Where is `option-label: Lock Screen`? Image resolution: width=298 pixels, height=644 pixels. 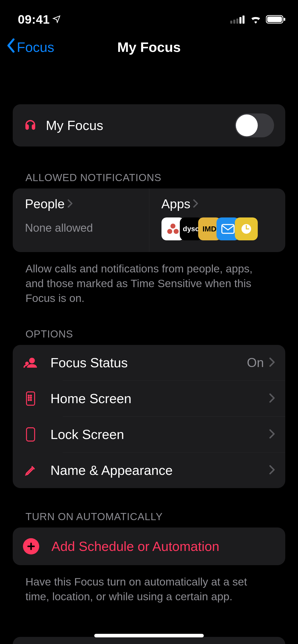
option-label: Lock Screen is located at coordinates (160, 434).